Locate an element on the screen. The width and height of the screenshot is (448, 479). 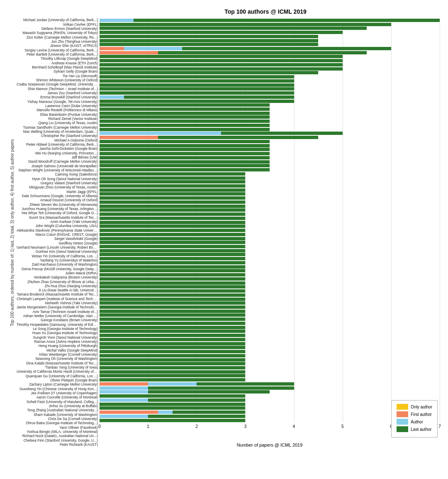
author-label: Geoffrey Hinton (Google) is located at coordinates (58, 243).